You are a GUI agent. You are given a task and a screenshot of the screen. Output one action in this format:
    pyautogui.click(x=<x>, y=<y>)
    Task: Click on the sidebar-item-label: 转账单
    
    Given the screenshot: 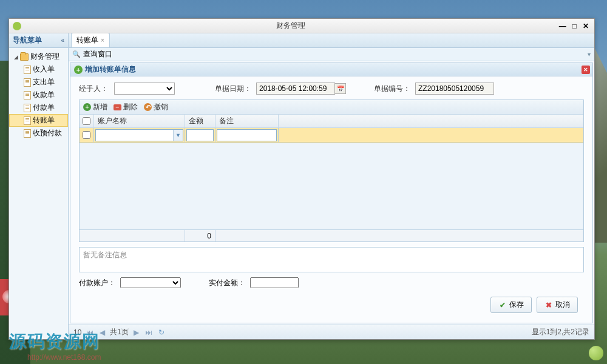 What is the action you would take?
    pyautogui.click(x=44, y=120)
    